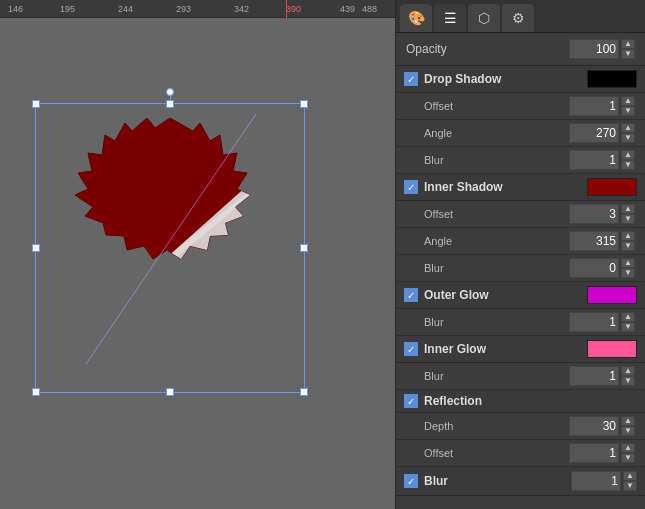 This screenshot has width=645, height=509. What do you see at coordinates (628, 209) in the screenshot?
I see `inner-shadow-offset-up: ▲` at bounding box center [628, 209].